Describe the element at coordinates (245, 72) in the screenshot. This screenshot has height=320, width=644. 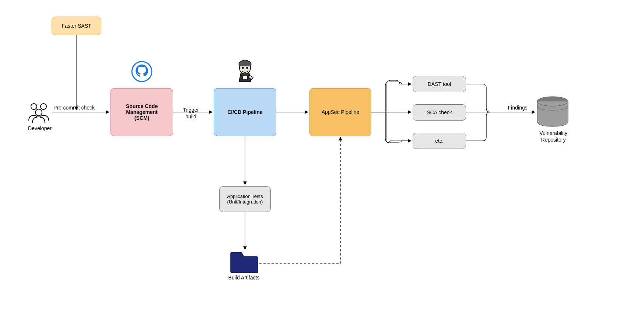
I see `jenkins-icon` at that location.